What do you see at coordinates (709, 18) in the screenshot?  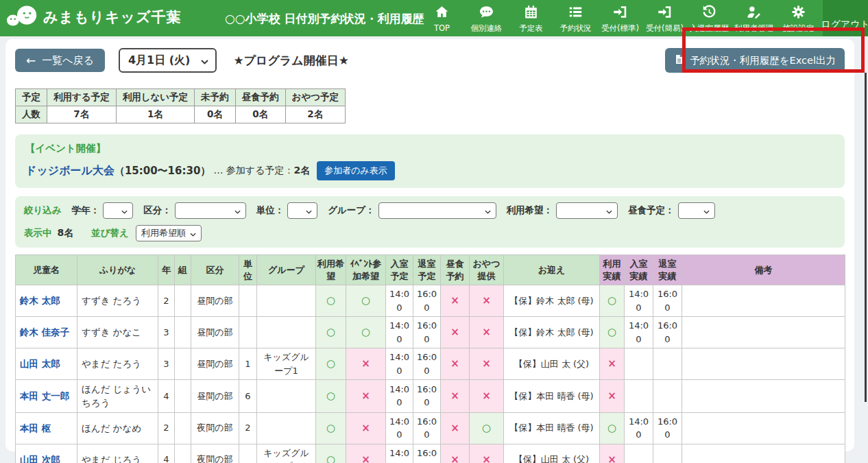 I see `nav-item-6: 入退室履歴` at bounding box center [709, 18].